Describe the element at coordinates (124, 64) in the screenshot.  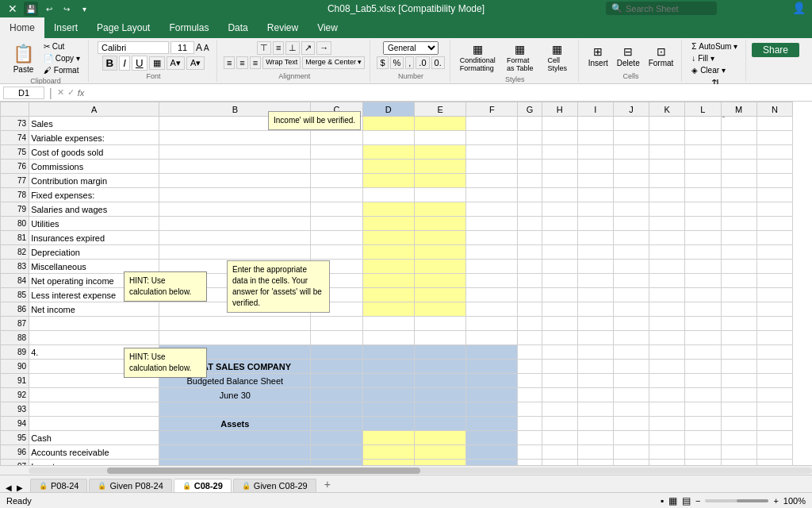
I see `italic-button: I` at that location.